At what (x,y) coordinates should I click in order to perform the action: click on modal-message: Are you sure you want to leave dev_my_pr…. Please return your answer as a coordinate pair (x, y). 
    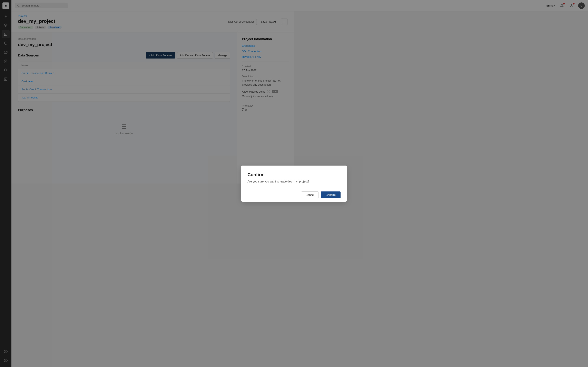
    Looking at the image, I should click on (271, 182).